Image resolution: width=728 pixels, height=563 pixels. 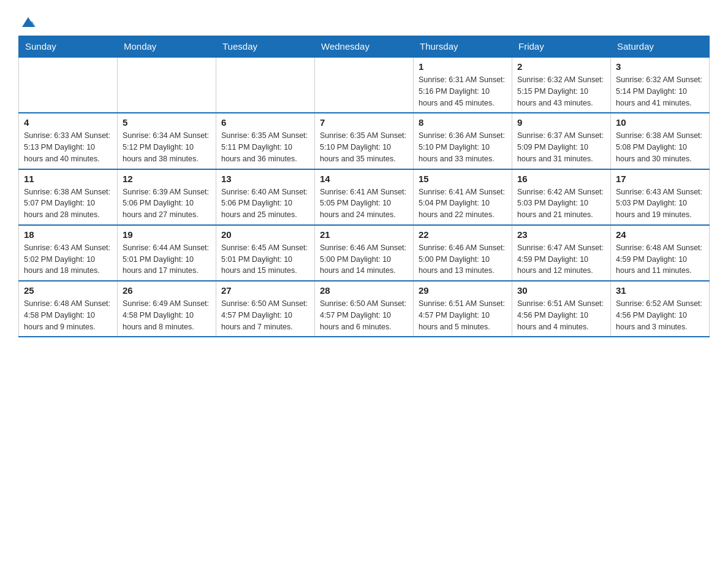 I want to click on day-header-monday: Monday, so click(x=167, y=47).